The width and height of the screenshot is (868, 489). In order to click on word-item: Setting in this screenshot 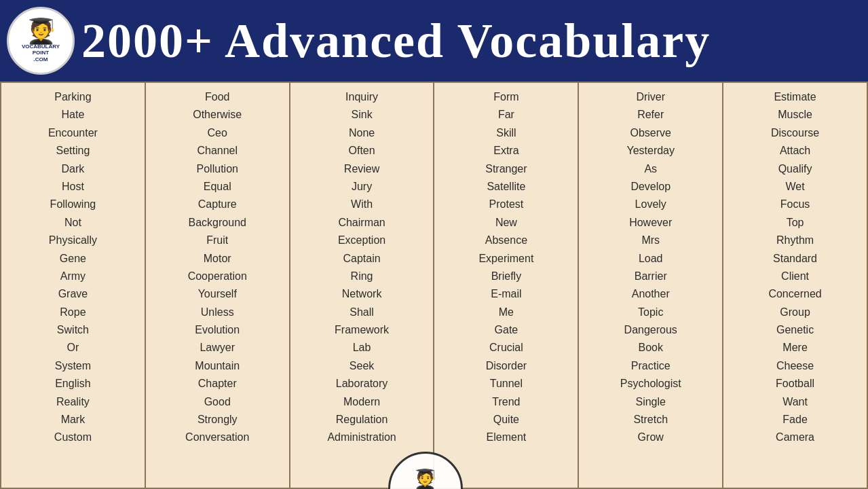, I will do `click(73, 151)`.